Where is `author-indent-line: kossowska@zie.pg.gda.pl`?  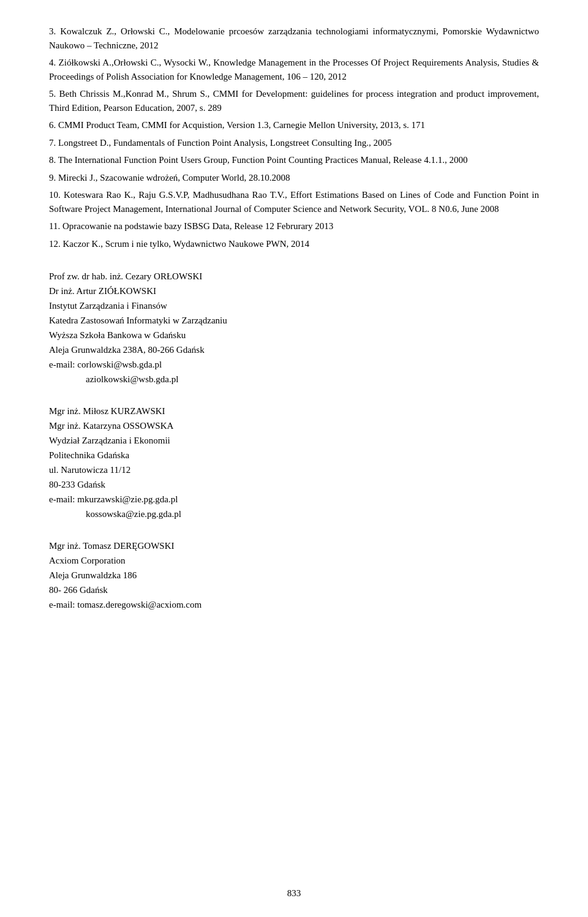 author-indent-line: kossowska@zie.pg.gda.pl is located at coordinates (294, 514).